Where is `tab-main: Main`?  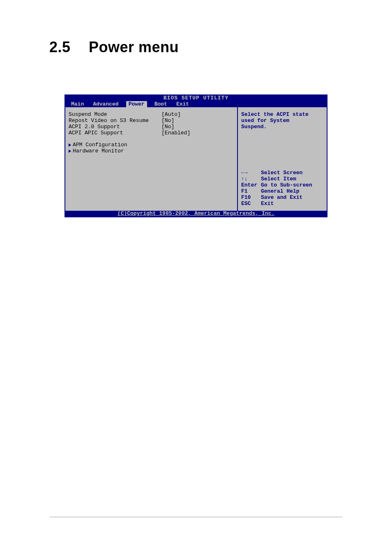 tab-main: Main is located at coordinates (81, 104).